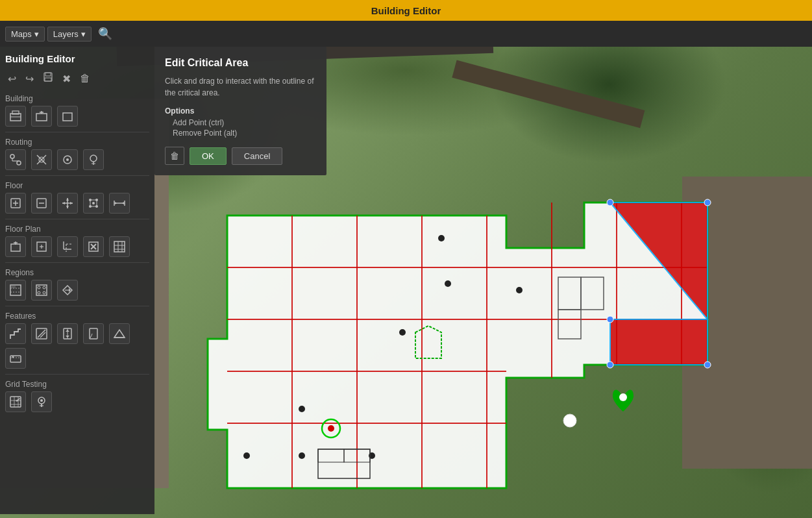 Image resolution: width=812 pixels, height=518 pixels. What do you see at coordinates (119, 247) in the screenshot?
I see `floorplan-tool-grid` at bounding box center [119, 247].